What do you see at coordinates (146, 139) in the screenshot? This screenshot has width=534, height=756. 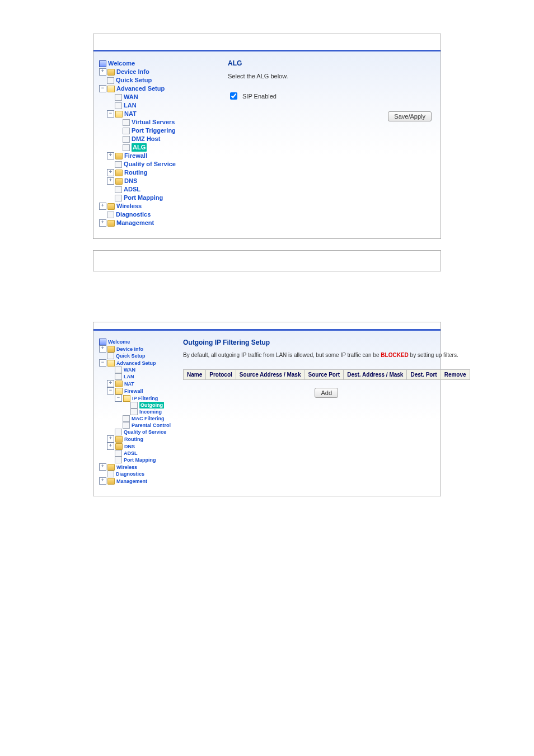 I see `nav-dmz-host: DMZ Host` at bounding box center [146, 139].